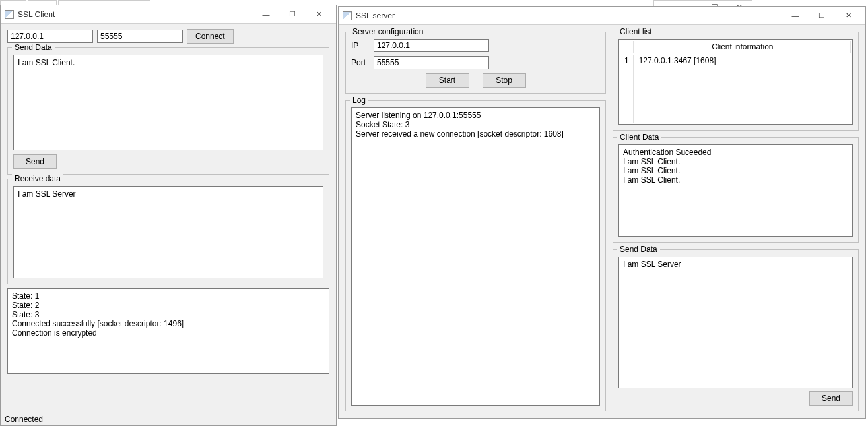  Describe the element at coordinates (735, 82) in the screenshot. I see `client-list-table: Client information 1127.0.0.1:3467 [1608…` at that location.